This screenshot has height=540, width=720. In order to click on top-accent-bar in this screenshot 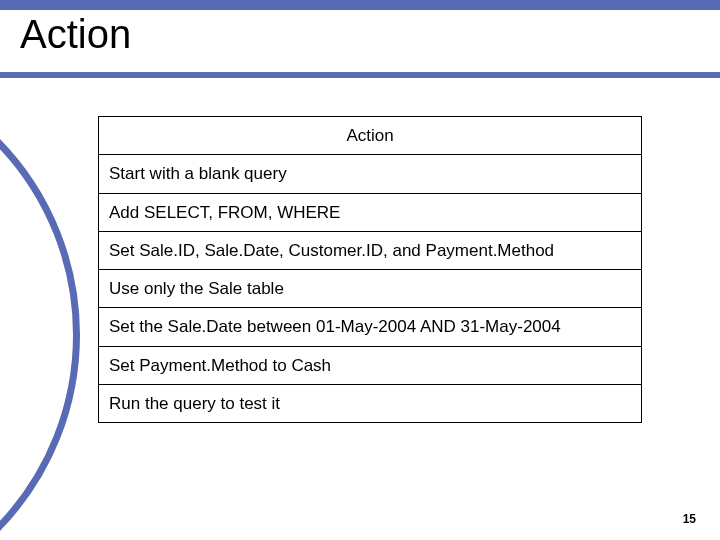, I will do `click(360, 5)`.